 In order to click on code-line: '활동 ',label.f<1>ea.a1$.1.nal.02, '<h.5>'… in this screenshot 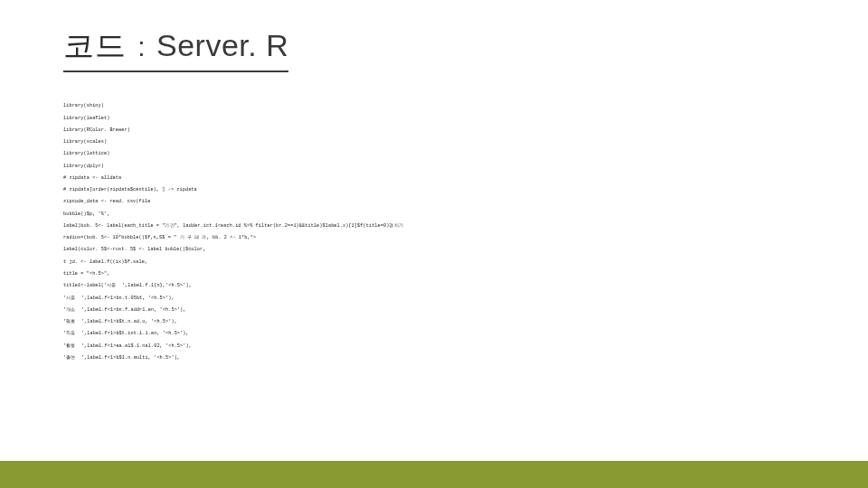, I will do `click(127, 346)`.